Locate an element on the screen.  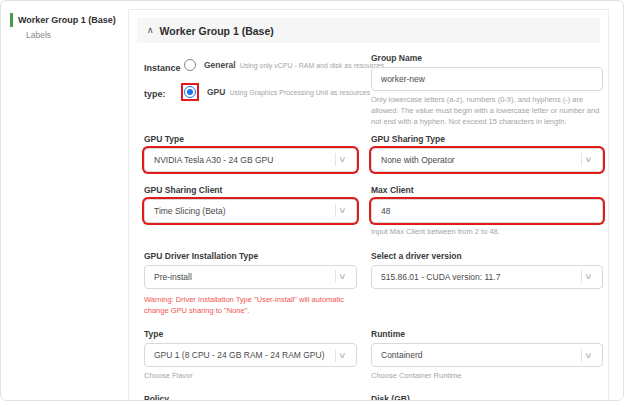
sidebar-item-worker-group: Worker Group 1 (Base) is located at coordinates (68, 20).